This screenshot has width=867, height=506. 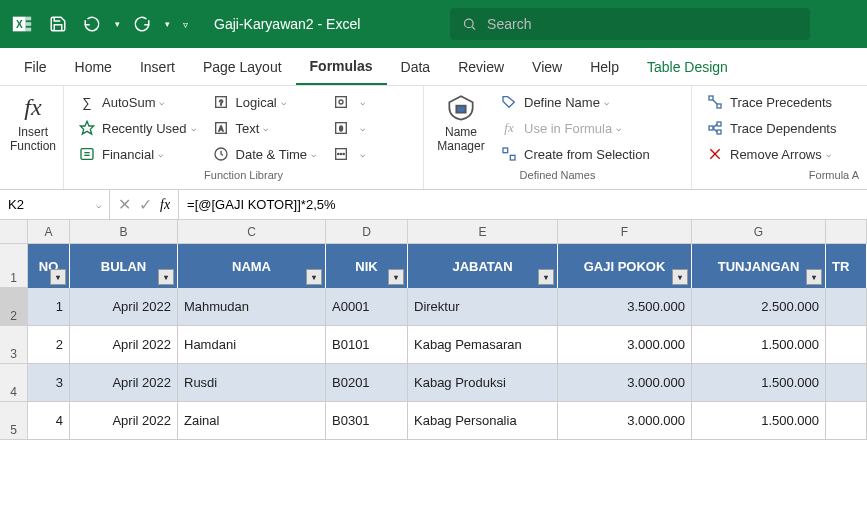 What do you see at coordinates (58, 24) in the screenshot?
I see `save-button` at bounding box center [58, 24].